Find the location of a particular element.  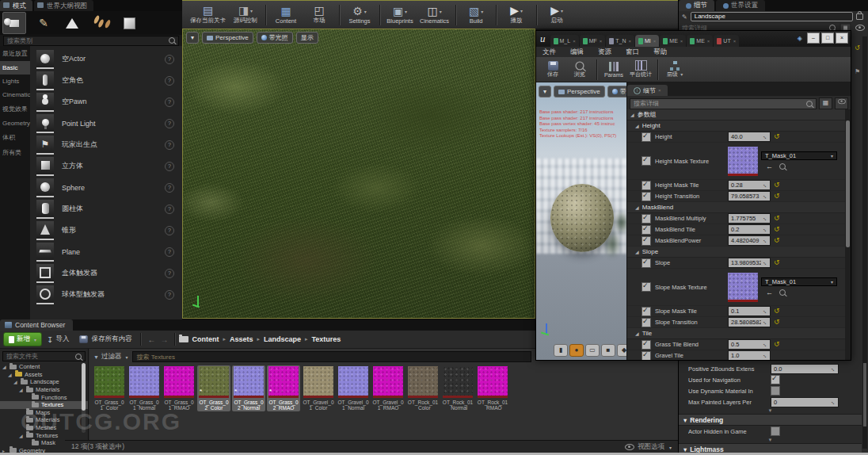

grid-button: ▦Content is located at coordinates (286, 15).